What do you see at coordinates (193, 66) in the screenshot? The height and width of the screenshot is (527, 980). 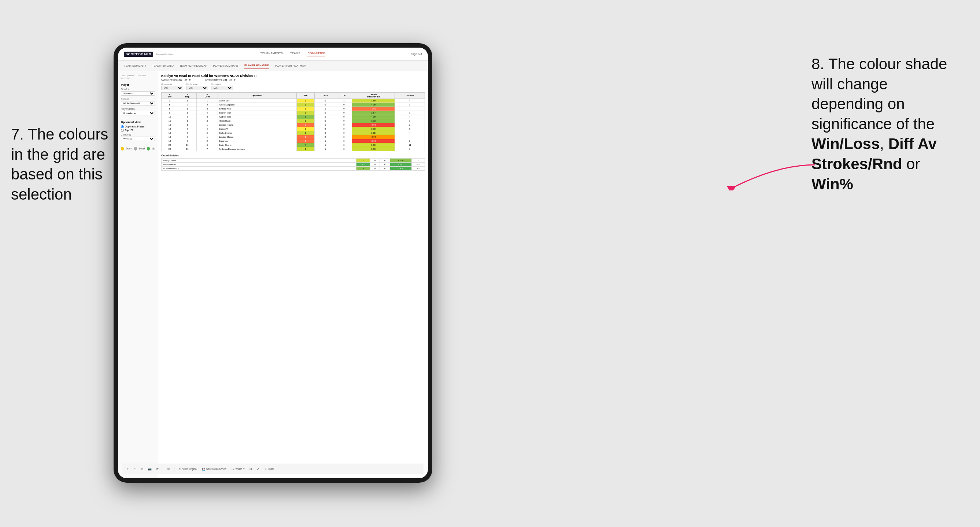 I see `sub-nav-team-h2h-heatmap: TEAM H2H HEATMAP` at bounding box center [193, 66].